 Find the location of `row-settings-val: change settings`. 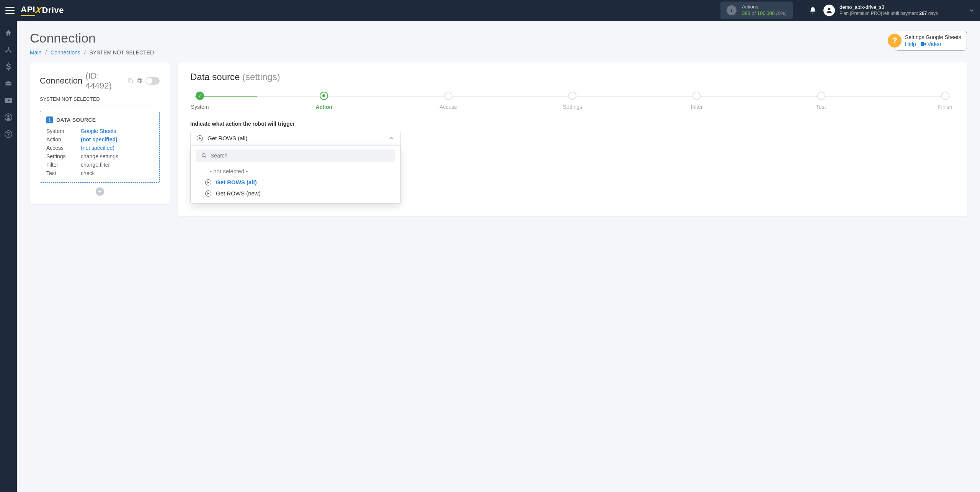

row-settings-val: change settings is located at coordinates (117, 156).